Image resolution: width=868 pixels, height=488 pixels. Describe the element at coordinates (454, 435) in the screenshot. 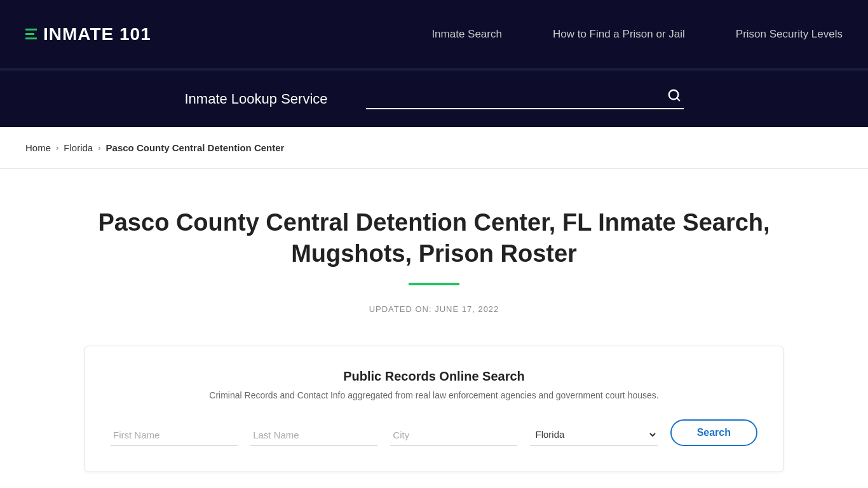

I see `city-field` at that location.